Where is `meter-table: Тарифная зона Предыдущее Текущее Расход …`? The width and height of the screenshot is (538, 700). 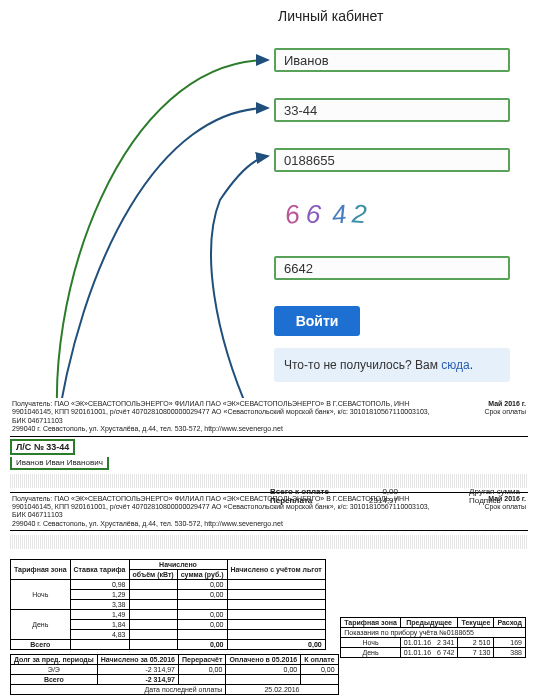
meter-table: Тарифная зона Предыдущее Текущее Расход … is located at coordinates (433, 638).